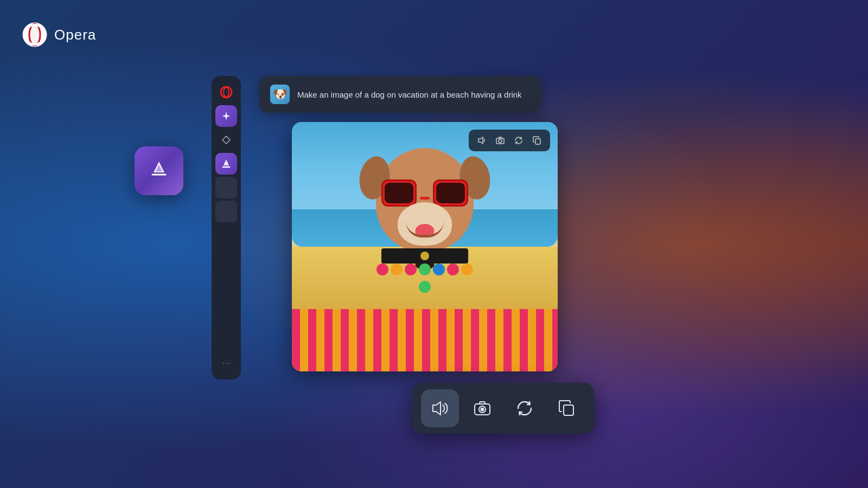 The image size is (868, 488). What do you see at coordinates (280, 94) in the screenshot?
I see `chat-avatar` at bounding box center [280, 94].